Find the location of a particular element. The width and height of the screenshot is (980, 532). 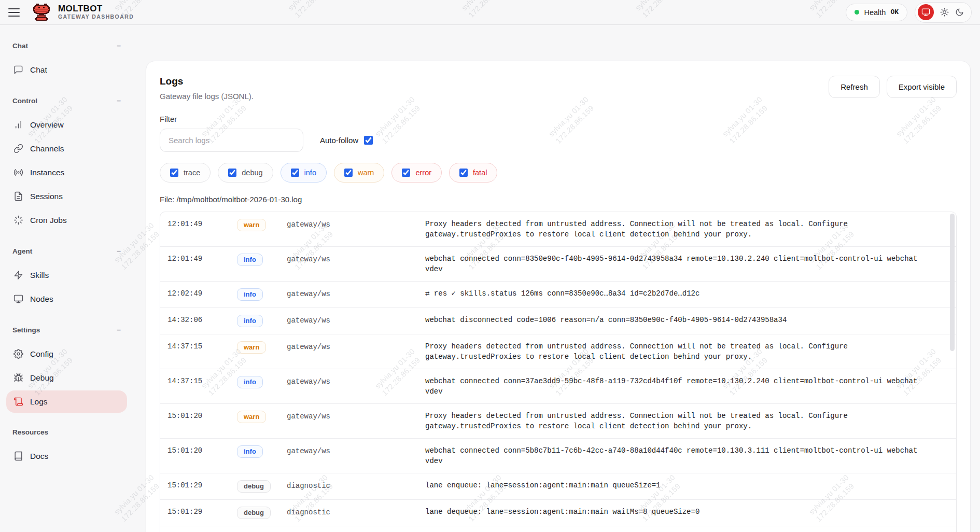

sidebar-item-channels: Channels is located at coordinates (66, 148).